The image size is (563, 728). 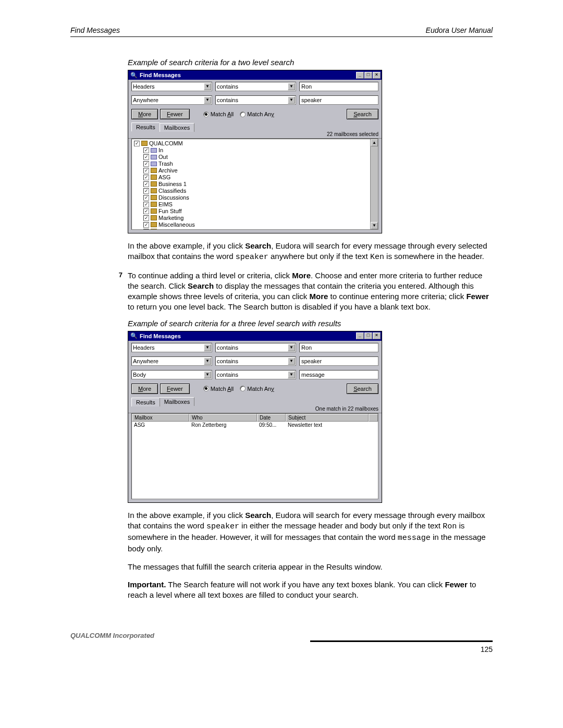 I want to click on step-text: To continue adding a third level or crit…, so click(x=310, y=292).